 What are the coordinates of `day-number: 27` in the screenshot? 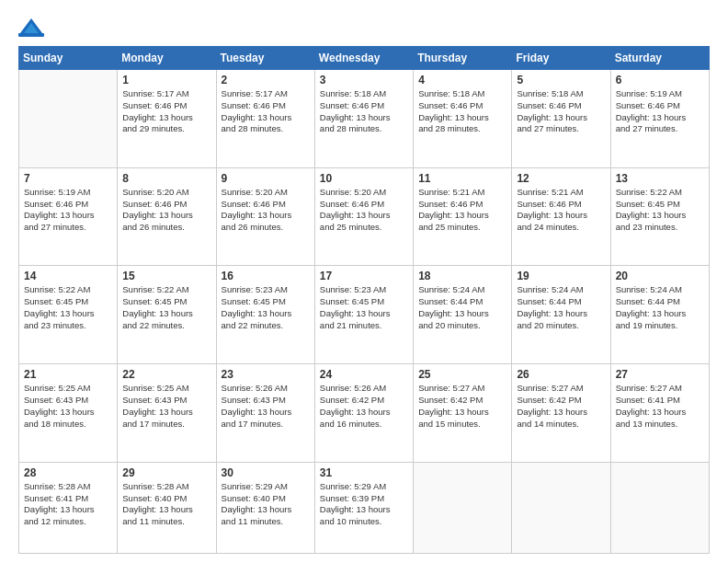 It's located at (660, 374).